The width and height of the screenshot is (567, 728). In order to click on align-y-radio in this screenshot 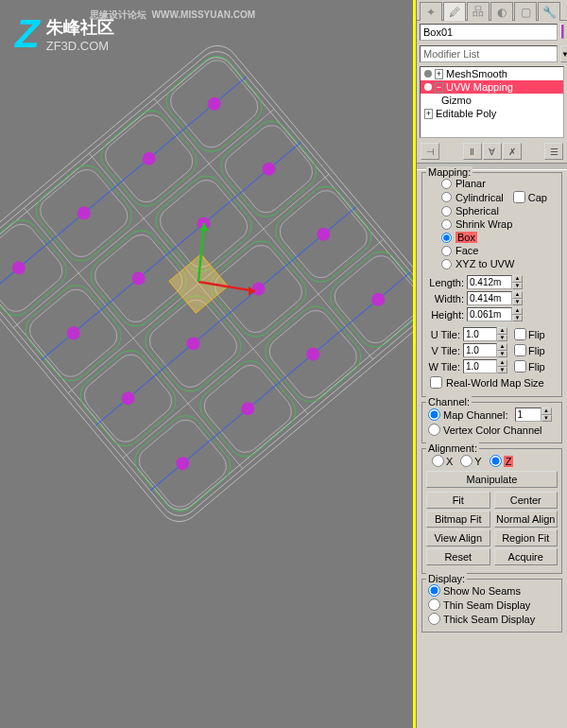, I will do `click(467, 461)`.